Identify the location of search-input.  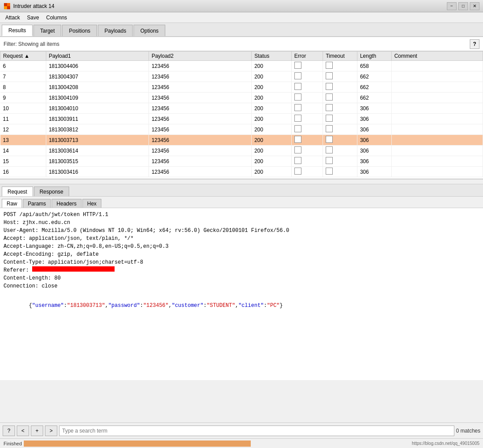
(256, 431).